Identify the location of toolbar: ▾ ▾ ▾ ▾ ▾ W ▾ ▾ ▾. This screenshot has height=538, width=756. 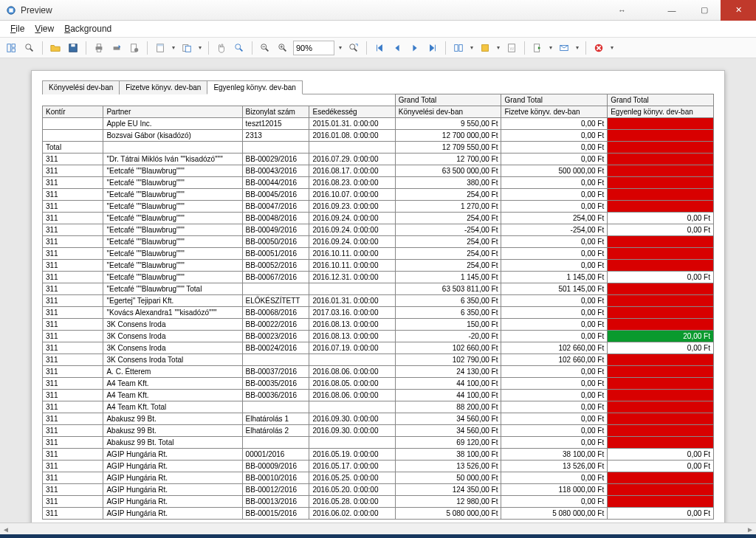
(378, 48).